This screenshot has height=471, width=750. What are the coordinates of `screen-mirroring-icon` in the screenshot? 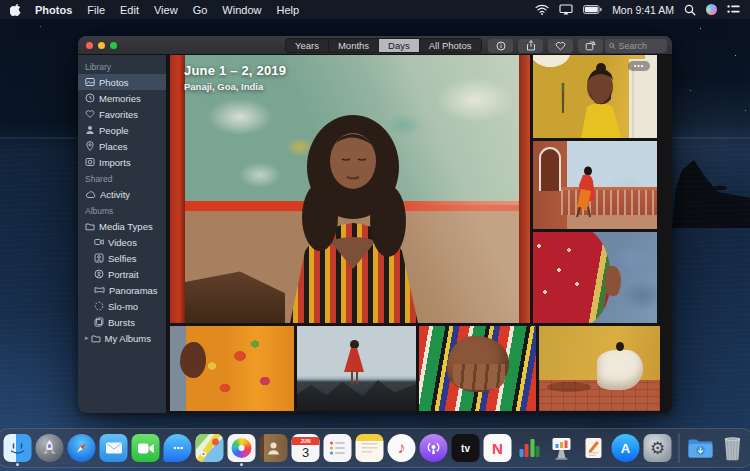 It's located at (566, 10).